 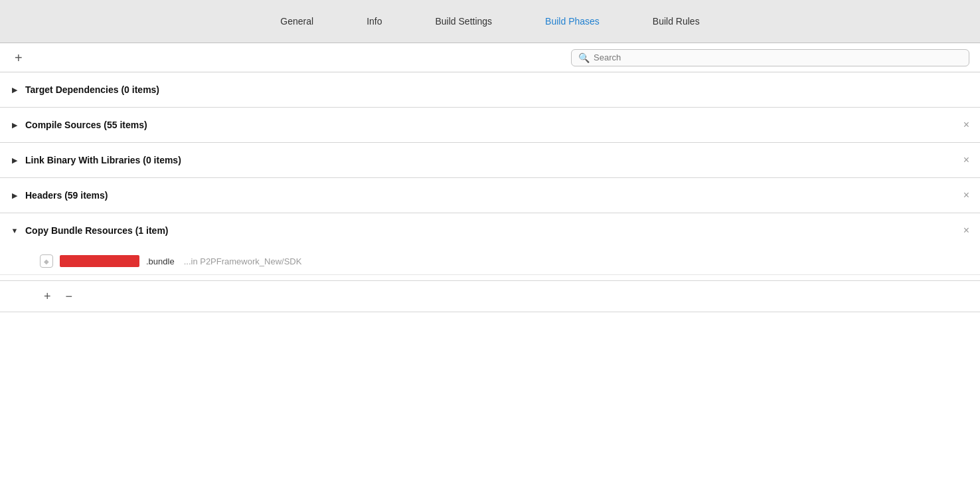 I want to click on triangle-icon-link-binary: ▶, so click(x=15, y=161).